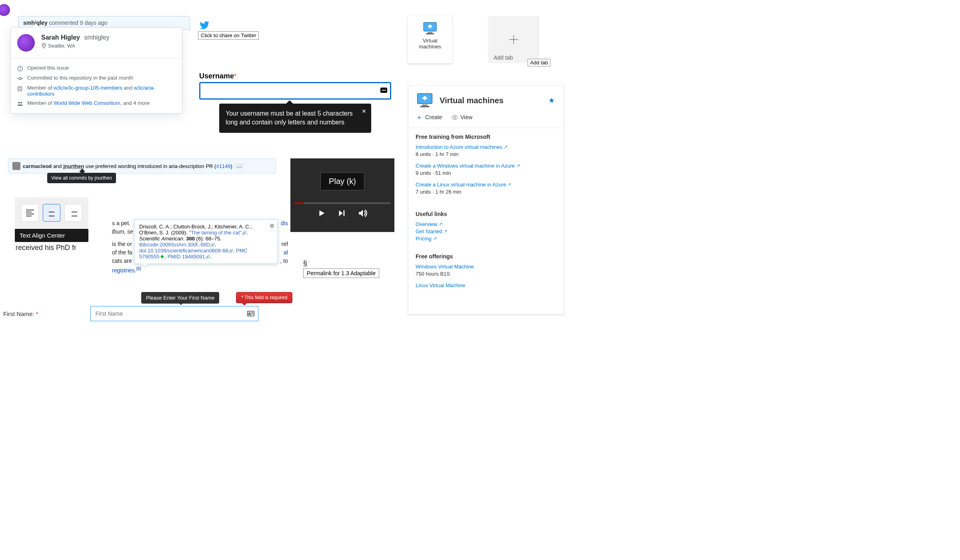 This screenshot has height=560, width=960. What do you see at coordinates (61, 38) in the screenshot?
I see `hover-fullname: Sarah Higley` at bounding box center [61, 38].